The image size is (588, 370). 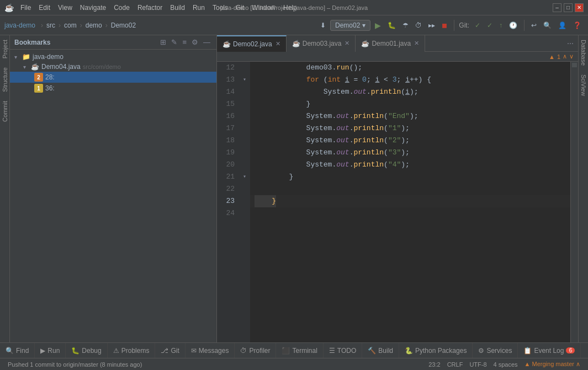 What do you see at coordinates (113, 88) in the screenshot?
I see `tree-bookmark-36: 1 36:` at bounding box center [113, 88].